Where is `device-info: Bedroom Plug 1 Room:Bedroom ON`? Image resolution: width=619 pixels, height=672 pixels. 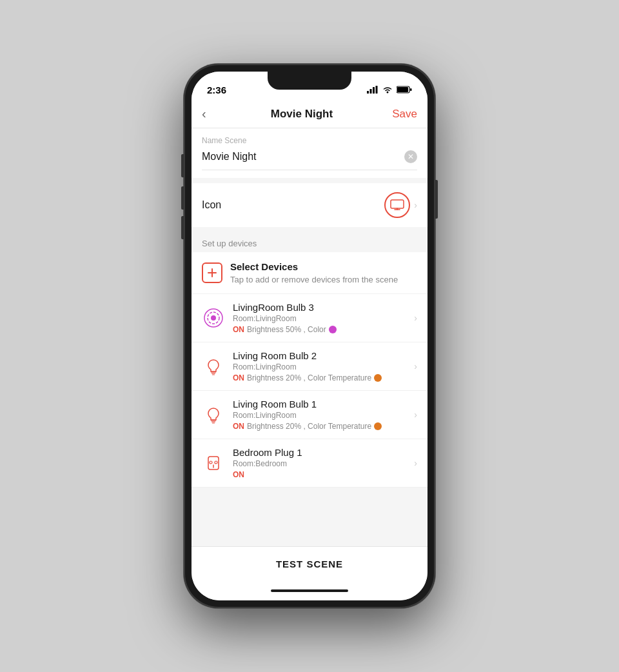 device-info: Bedroom Plug 1 Room:Bedroom ON is located at coordinates (320, 463).